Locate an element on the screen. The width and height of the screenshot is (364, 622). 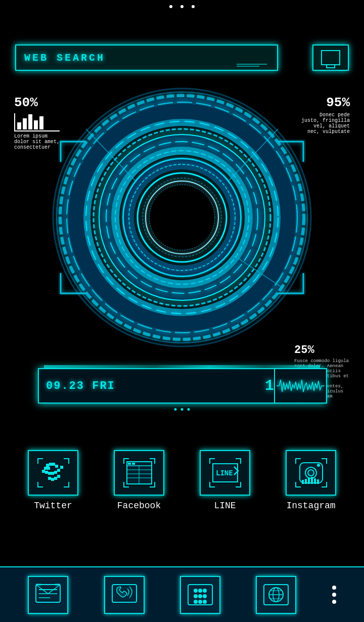
phone-icon is located at coordinates (124, 595).